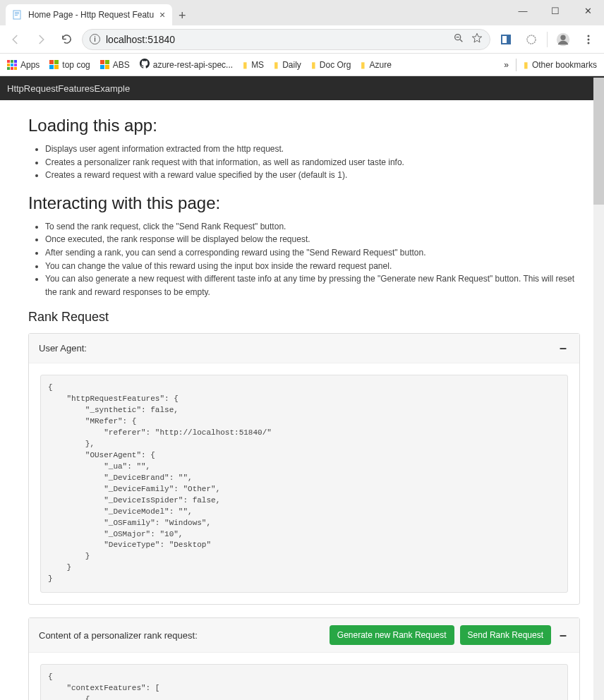  I want to click on list-item: To send the rank request, click the "Sen…, so click(313, 227).